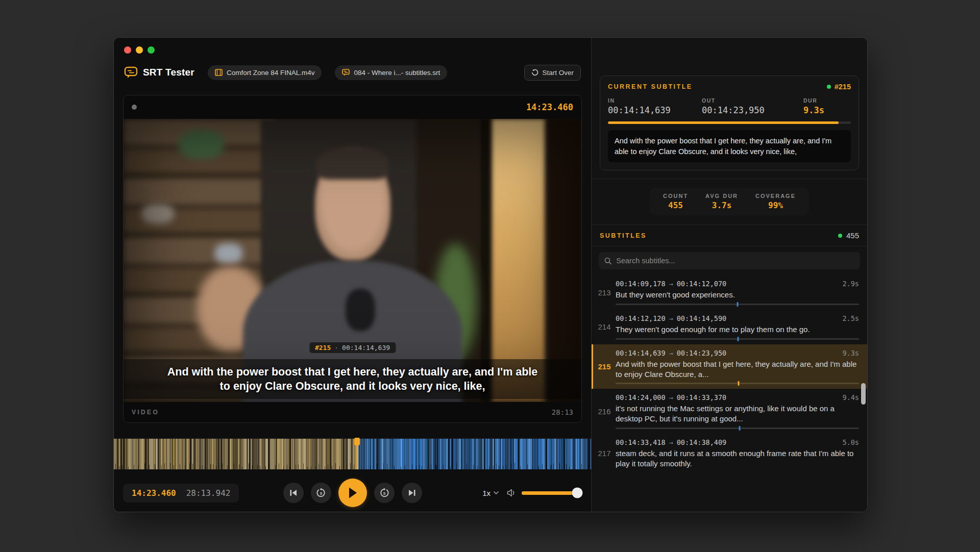 This screenshot has height=552, width=980. Describe the element at coordinates (549, 493) in the screenshot. I see `volume-fill` at that location.